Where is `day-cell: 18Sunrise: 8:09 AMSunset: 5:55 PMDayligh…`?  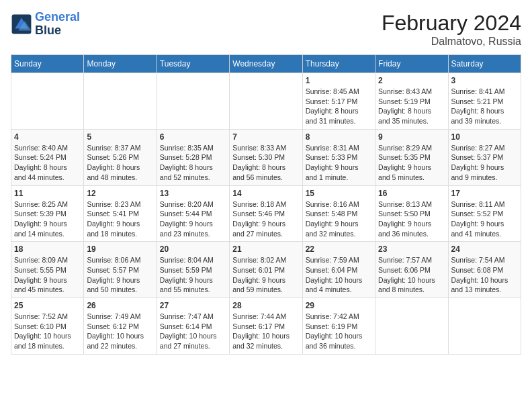 day-cell: 18Sunrise: 8:09 AMSunset: 5:55 PMDayligh… is located at coordinates (48, 270).